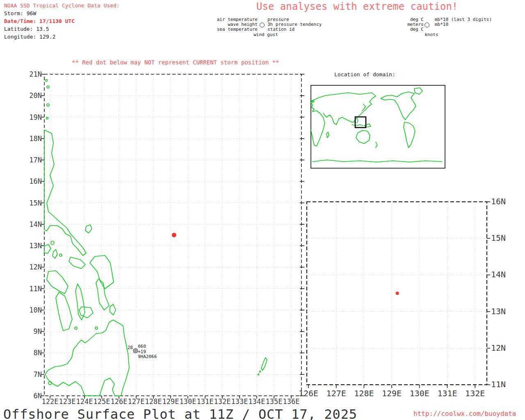 The image size is (525, 420). I want to click on inset-lon-label: 132E, so click(475, 394).